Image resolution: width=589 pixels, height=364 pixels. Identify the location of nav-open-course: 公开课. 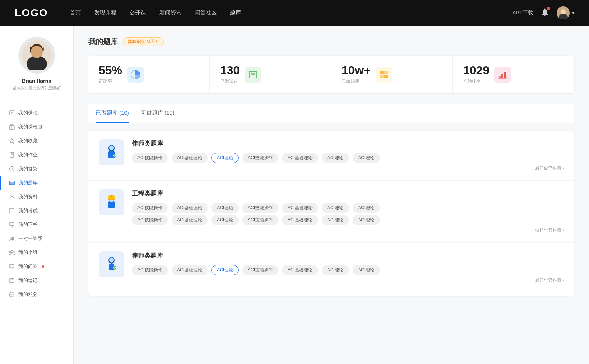
(138, 13).